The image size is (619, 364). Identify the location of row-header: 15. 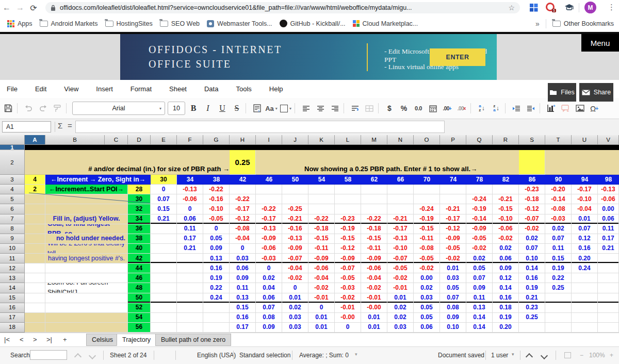
(12, 298).